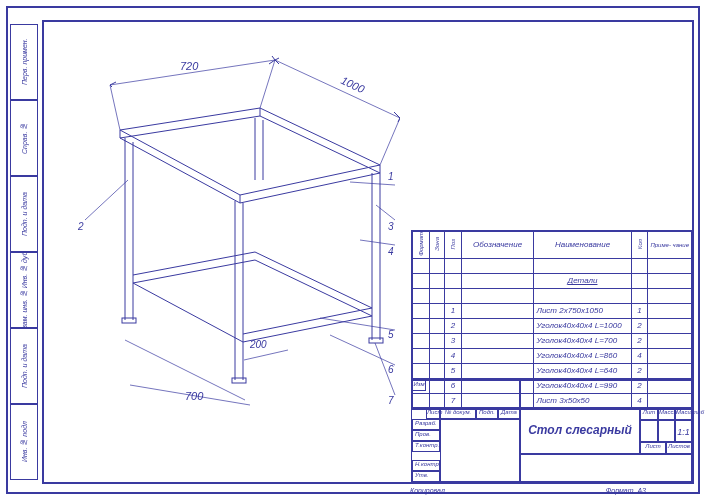 This screenshot has width=706, height=500. What do you see at coordinates (640, 246) in the screenshot?
I see `bom-h-qty: Кол` at bounding box center [640, 246].